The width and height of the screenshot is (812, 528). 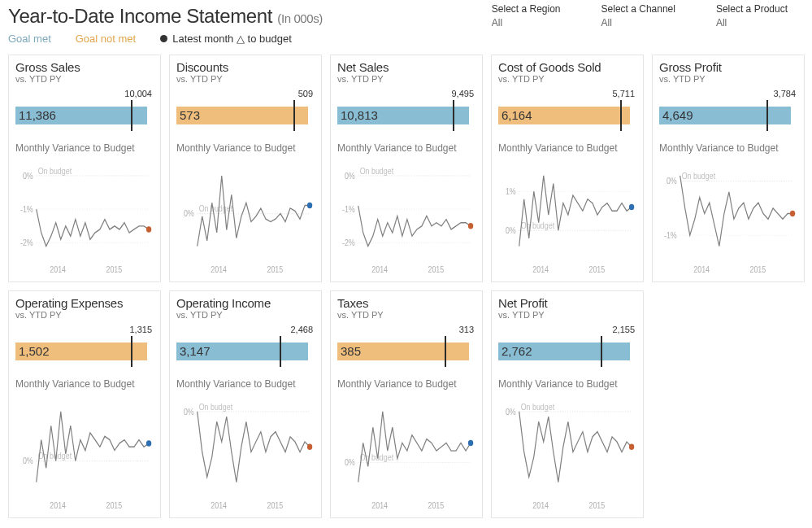 I want to click on actual-value: 10,813, so click(x=359, y=116).